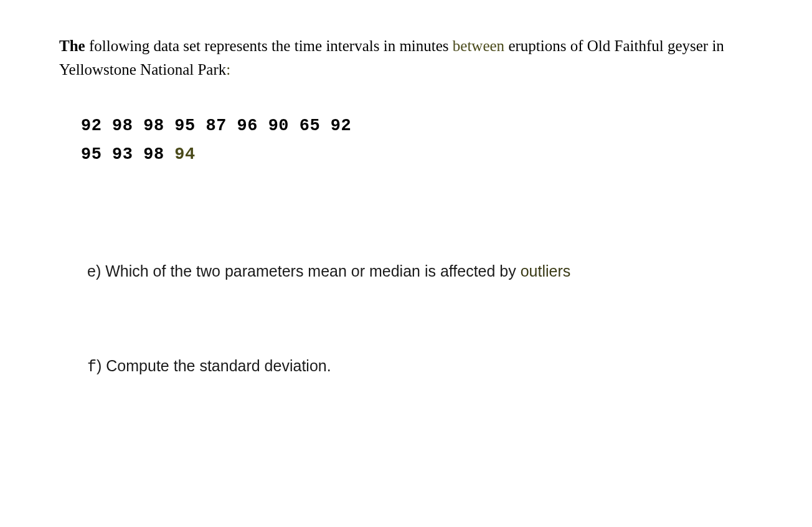 Image resolution: width=812 pixels, height=527 pixels. I want to click on data-line-2-part1: 95 93 98, so click(128, 154).